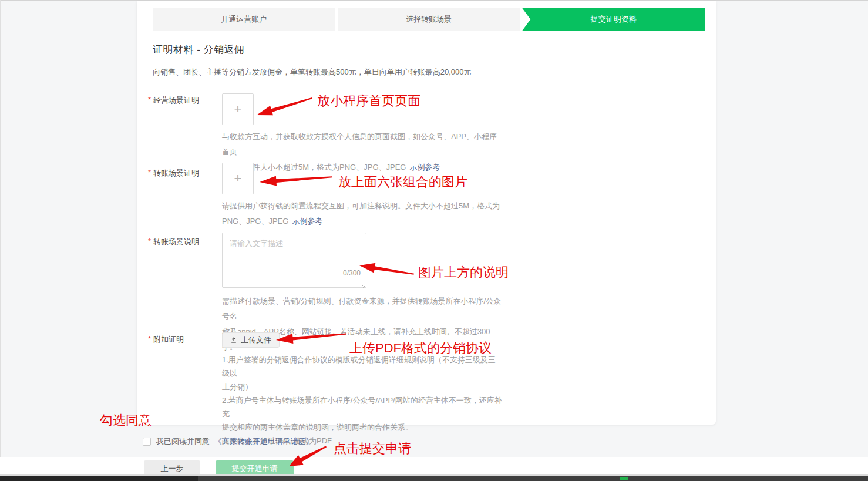 The height and width of the screenshot is (481, 868). What do you see at coordinates (166, 339) in the screenshot?
I see `label-extra-proof: *附加证明` at bounding box center [166, 339].